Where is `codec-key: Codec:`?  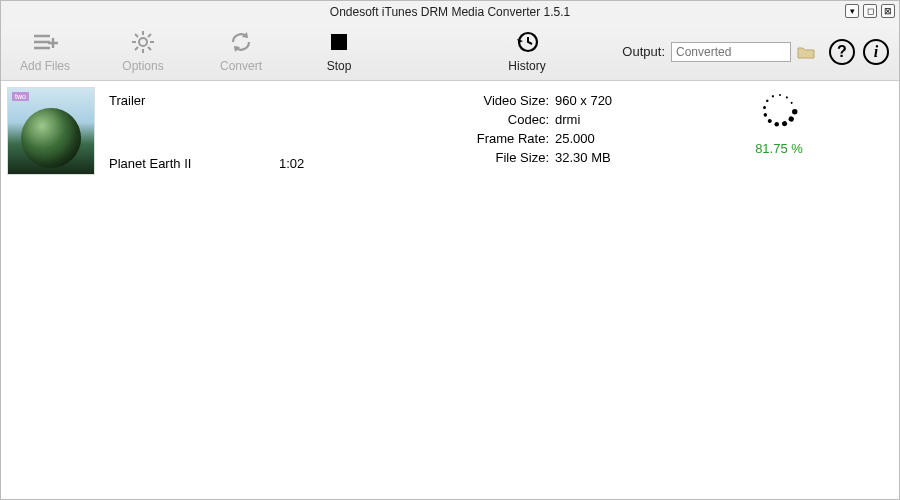 codec-key: Codec: is located at coordinates (504, 120).